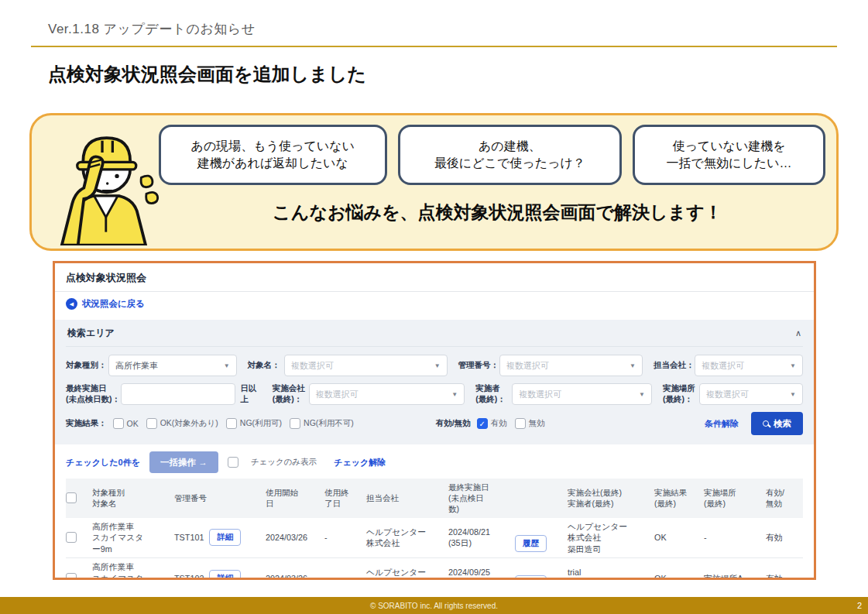  Describe the element at coordinates (520, 424) in the screenshot. I see `invalid-checkbox` at that location.